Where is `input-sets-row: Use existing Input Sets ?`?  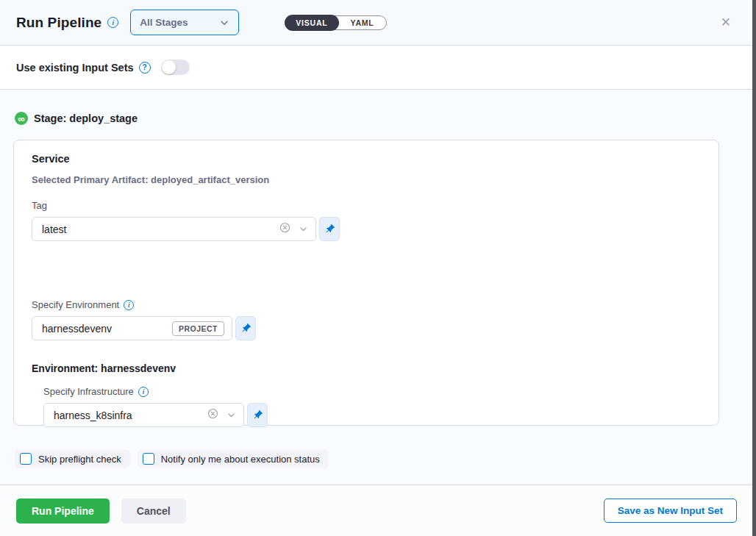
input-sets-row: Use existing Input Sets ? is located at coordinates (378, 68).